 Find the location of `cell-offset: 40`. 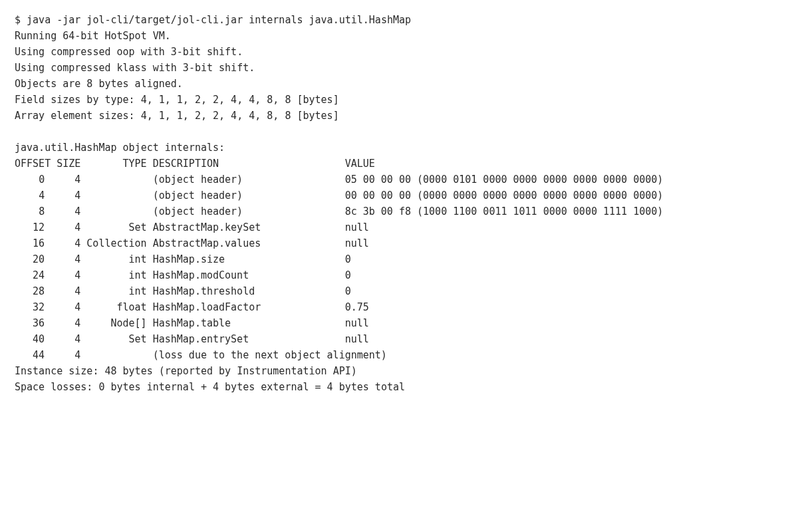

cell-offset: 40 is located at coordinates (36, 339).